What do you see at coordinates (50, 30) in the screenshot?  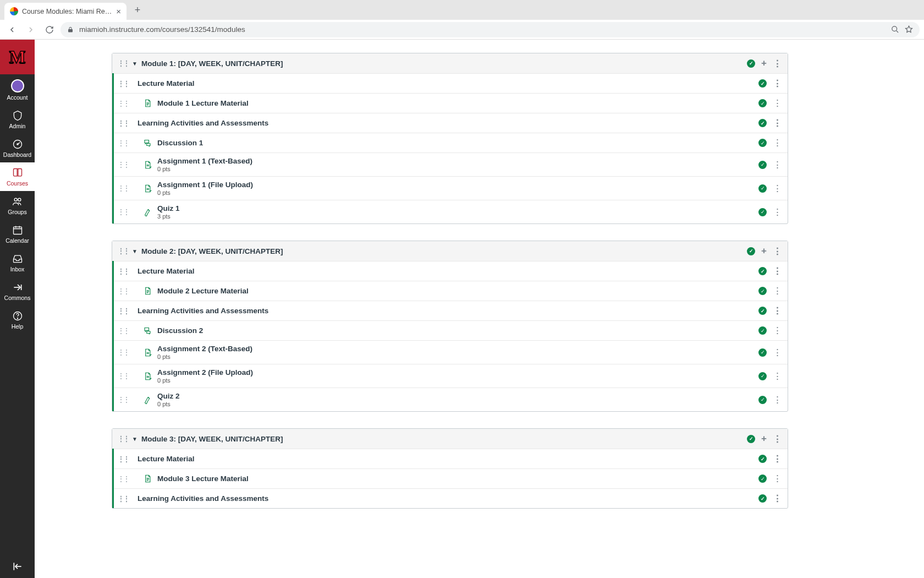 I see `reload-button` at bounding box center [50, 30].